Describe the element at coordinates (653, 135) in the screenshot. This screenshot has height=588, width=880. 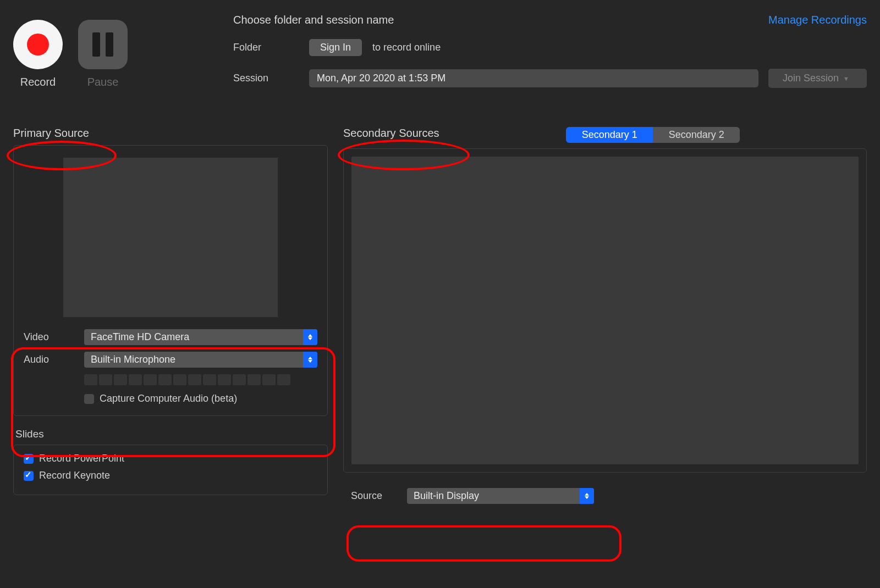
I see `secondary-tabs: Secondary 1 Secondary 2` at that location.